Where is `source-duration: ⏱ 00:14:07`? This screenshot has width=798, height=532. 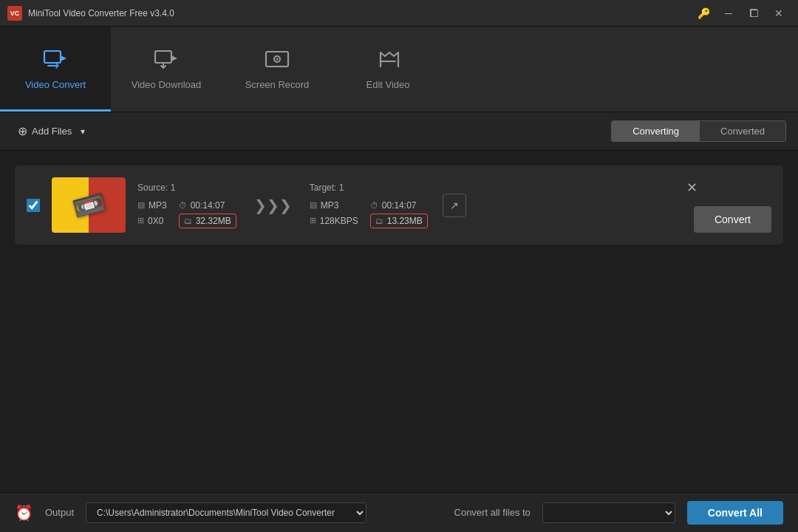 source-duration: ⏱ 00:14:07 is located at coordinates (208, 205).